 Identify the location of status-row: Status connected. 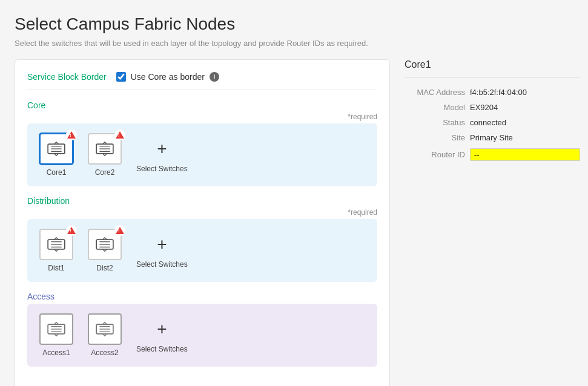
(492, 122).